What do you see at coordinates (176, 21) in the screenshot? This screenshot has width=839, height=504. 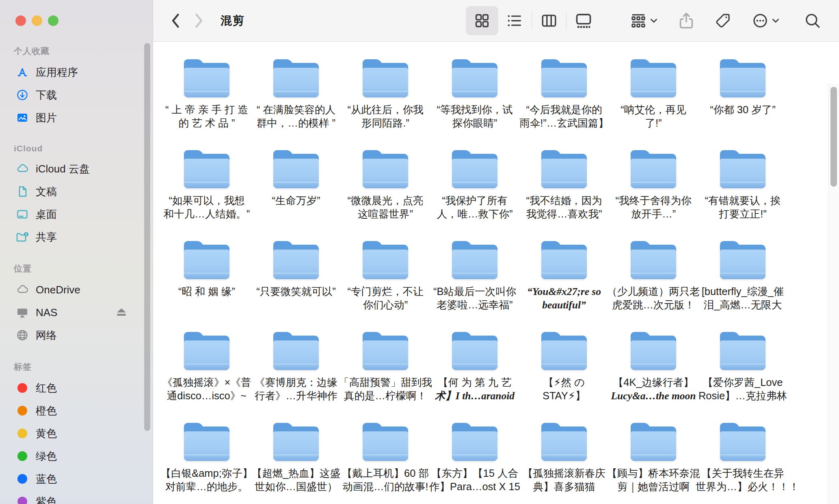 I see `back-button` at bounding box center [176, 21].